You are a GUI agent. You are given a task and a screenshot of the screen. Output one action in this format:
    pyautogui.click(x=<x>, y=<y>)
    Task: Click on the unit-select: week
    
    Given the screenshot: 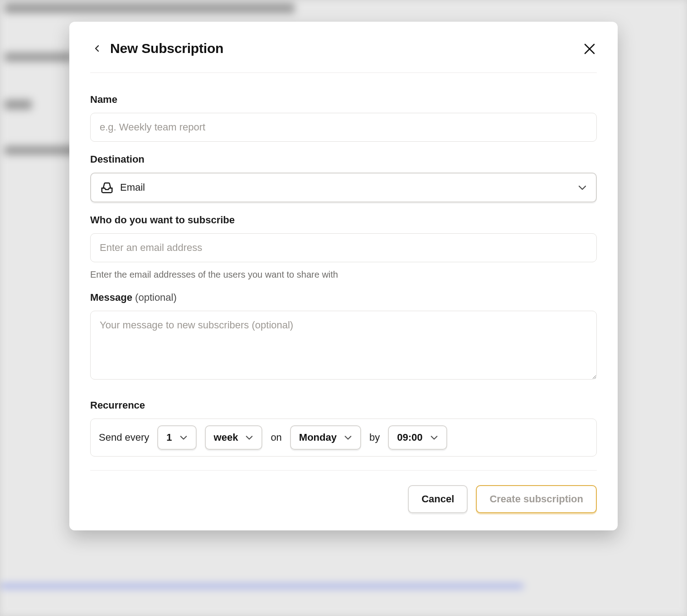 What is the action you would take?
    pyautogui.click(x=234, y=438)
    